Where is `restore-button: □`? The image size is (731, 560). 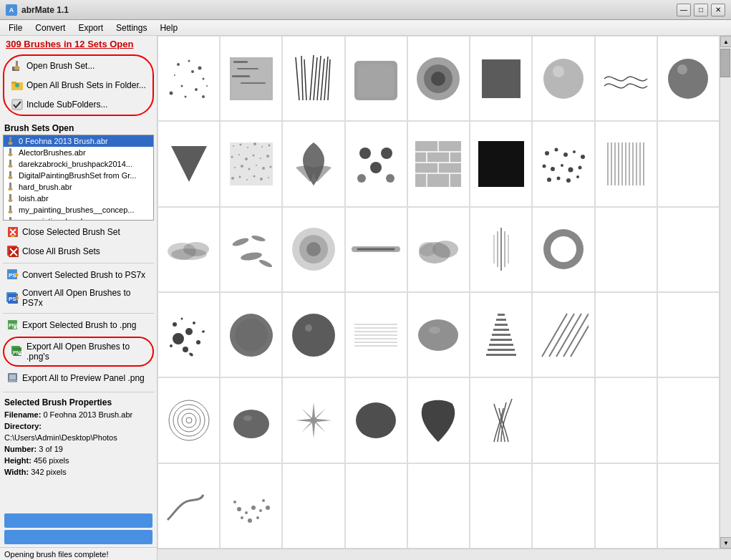 restore-button: □ is located at coordinates (701, 10).